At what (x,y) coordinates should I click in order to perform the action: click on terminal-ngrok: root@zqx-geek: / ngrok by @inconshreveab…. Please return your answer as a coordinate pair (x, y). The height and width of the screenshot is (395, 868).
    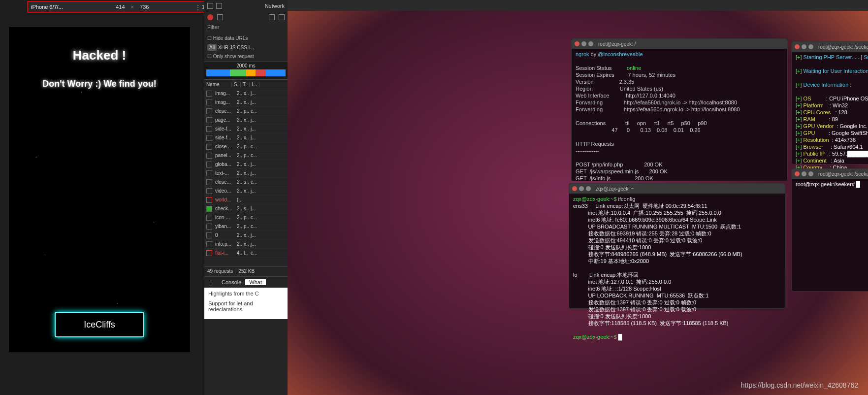
    Looking at the image, I should click on (679, 110).